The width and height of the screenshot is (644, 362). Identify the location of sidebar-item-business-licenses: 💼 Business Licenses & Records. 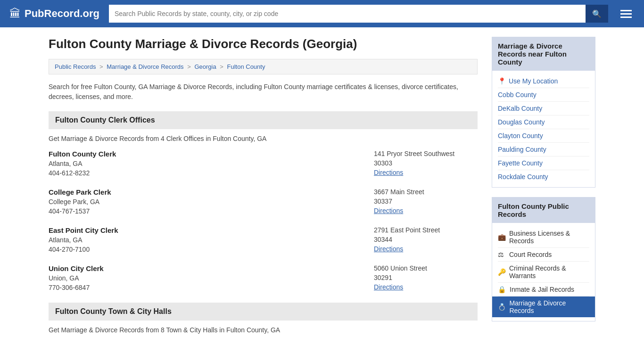
(544, 238).